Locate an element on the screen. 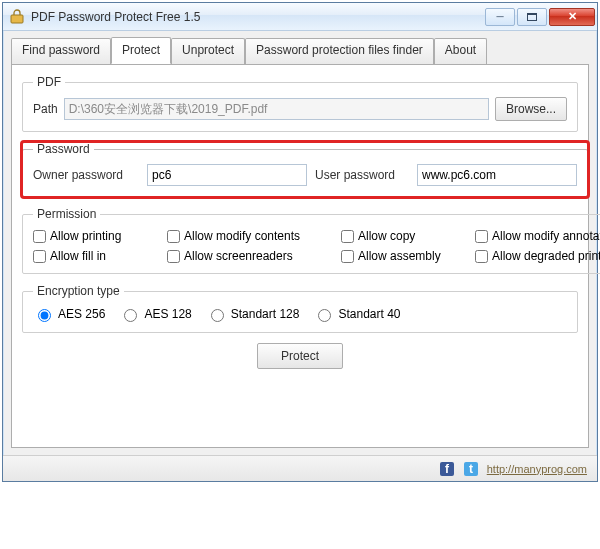 The image size is (600, 549). check-allow-degraded-printing: Allow degraded printing is located at coordinates (538, 256).